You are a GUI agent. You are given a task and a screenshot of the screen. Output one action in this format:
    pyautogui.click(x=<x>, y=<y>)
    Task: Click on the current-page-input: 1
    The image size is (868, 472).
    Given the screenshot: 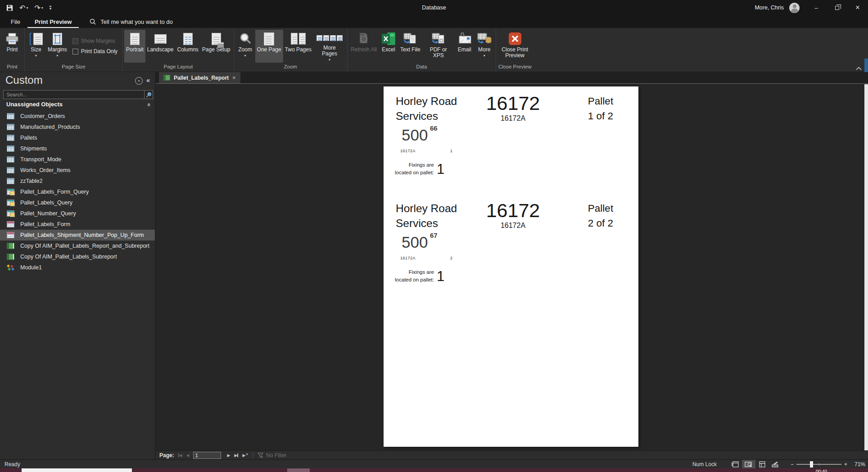 What is the action you would take?
    pyautogui.click(x=207, y=455)
    